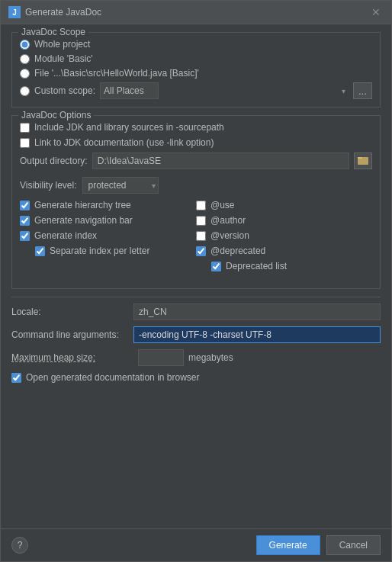 This screenshot has height=562, width=392. What do you see at coordinates (196, 185) in the screenshot?
I see `visibility-row: Visibility level: public protected packa…` at bounding box center [196, 185].